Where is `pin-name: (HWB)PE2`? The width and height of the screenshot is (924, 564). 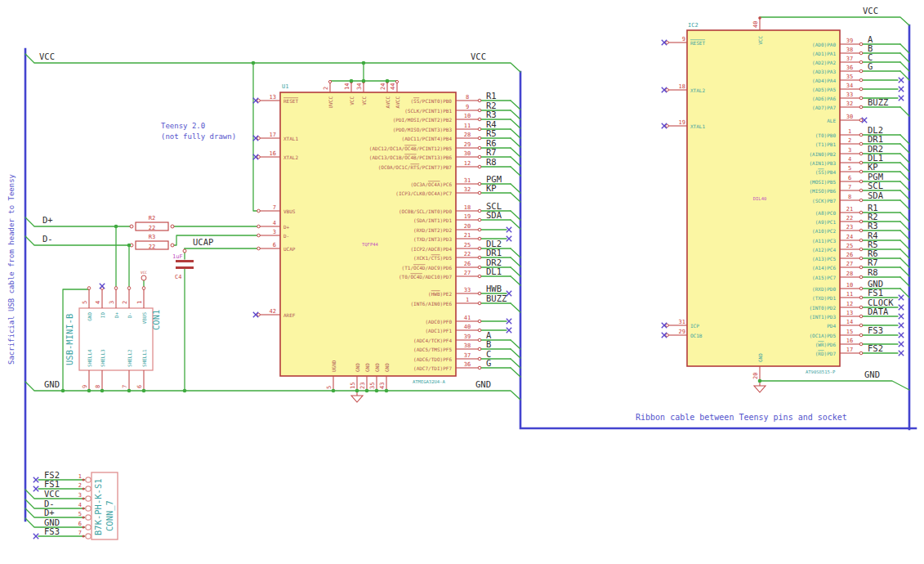 pin-name: (HWB)PE2 is located at coordinates (440, 294).